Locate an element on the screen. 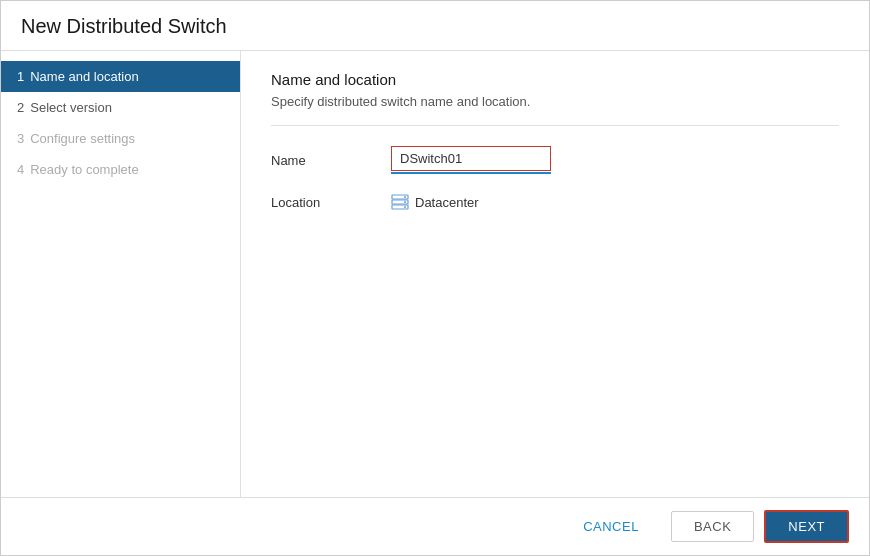 The image size is (870, 556). name-form-row: Name is located at coordinates (555, 160).